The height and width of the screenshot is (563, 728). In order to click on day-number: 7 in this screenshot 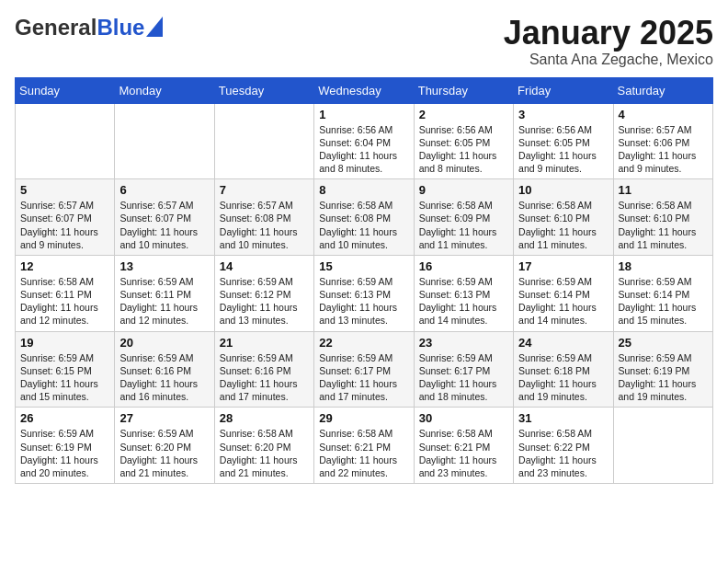, I will do `click(265, 190)`.